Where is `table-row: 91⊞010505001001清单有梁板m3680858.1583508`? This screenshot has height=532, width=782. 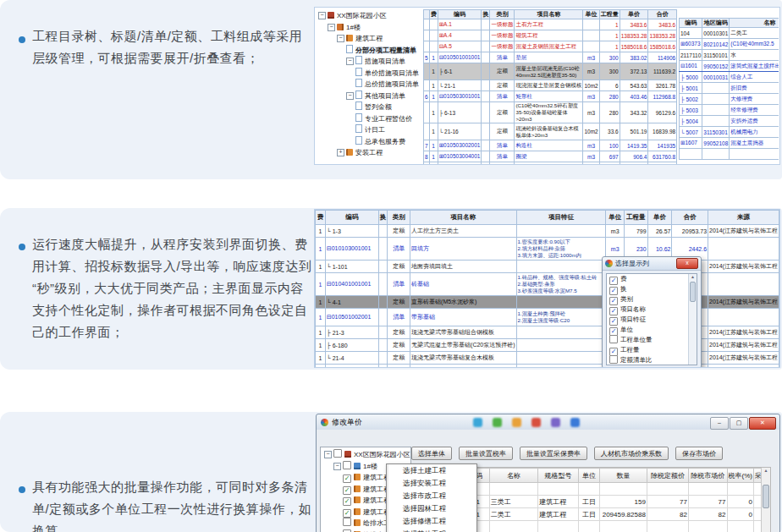 table-row: 91⊞010505001001清单有梁板m3680858.1583508 is located at coordinates (550, 164).